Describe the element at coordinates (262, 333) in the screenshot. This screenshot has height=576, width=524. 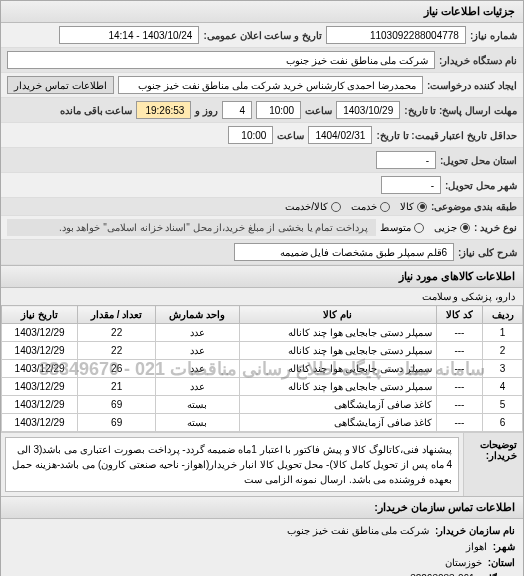
I see `table-row: 1---سمپلر دستی جابجایی هوا چند کانالهعدد…` at that location.